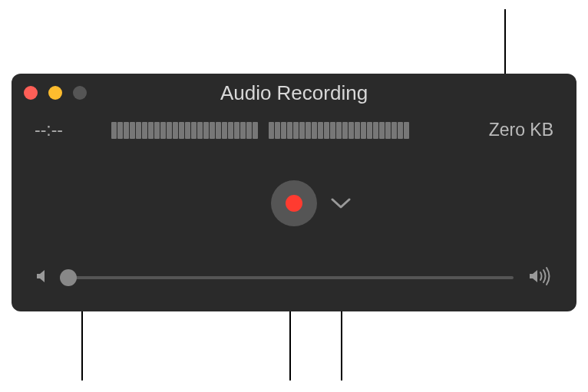 This screenshot has height=392, width=588. Describe the element at coordinates (515, 130) in the screenshot. I see `filesize-display: Zero KB` at that location.